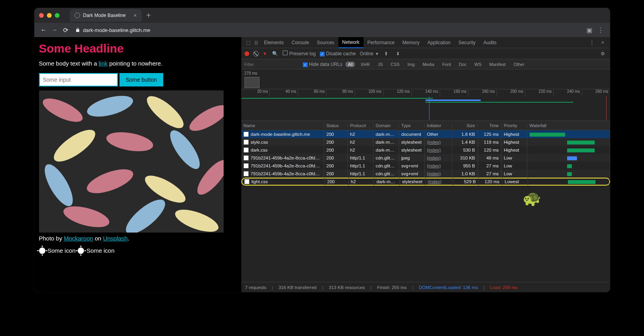 The image size is (644, 336). What do you see at coordinates (360, 126) in the screenshot?
I see `col-protocol: Protocol` at bounding box center [360, 126].